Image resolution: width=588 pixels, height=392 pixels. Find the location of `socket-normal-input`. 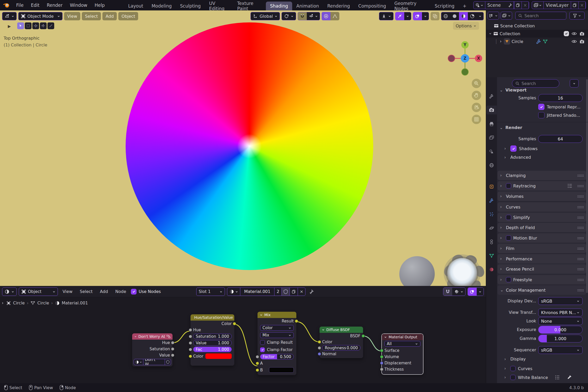

socket-normal-input is located at coordinates (320, 354).